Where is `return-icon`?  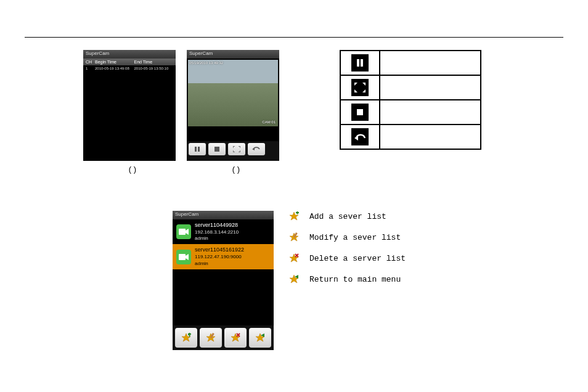
return-icon is located at coordinates (294, 279).